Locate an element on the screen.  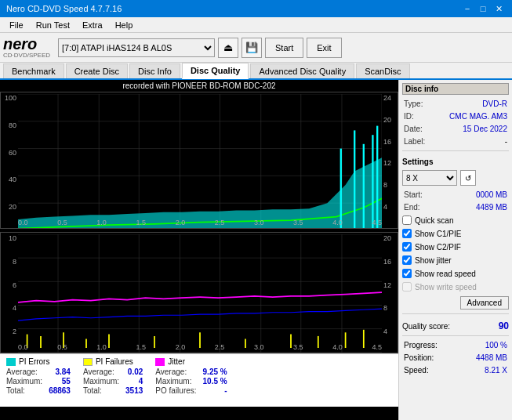
tab-create-disc: Create Disc is located at coordinates (97, 71).